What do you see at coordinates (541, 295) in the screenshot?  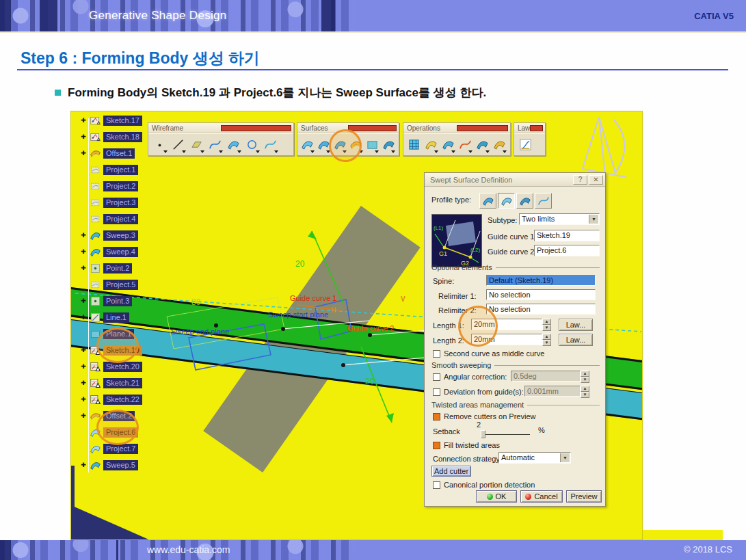 I see `relimiter-1-input: No selection` at bounding box center [541, 295].